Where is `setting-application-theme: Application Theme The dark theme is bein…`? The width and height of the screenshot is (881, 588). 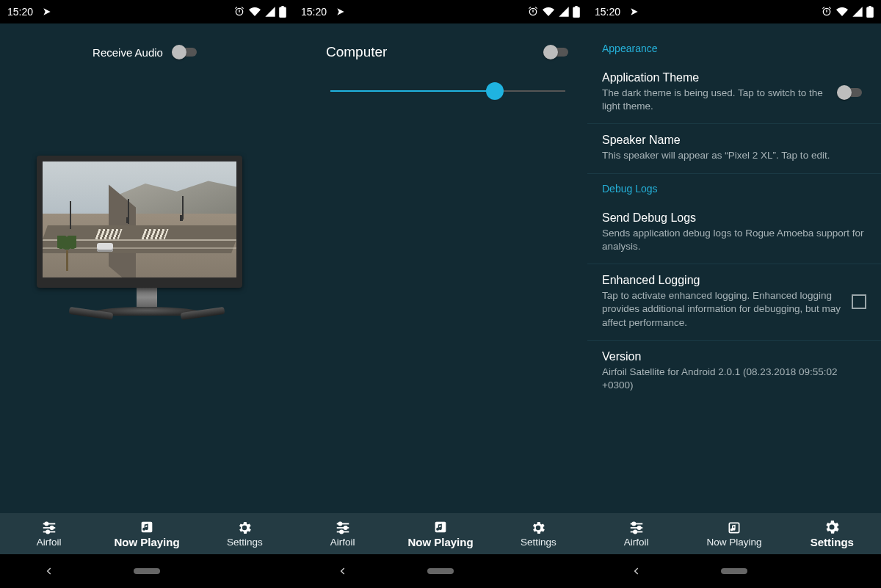
setting-application-theme: Application Theme The dark theme is bein… is located at coordinates (734, 92).